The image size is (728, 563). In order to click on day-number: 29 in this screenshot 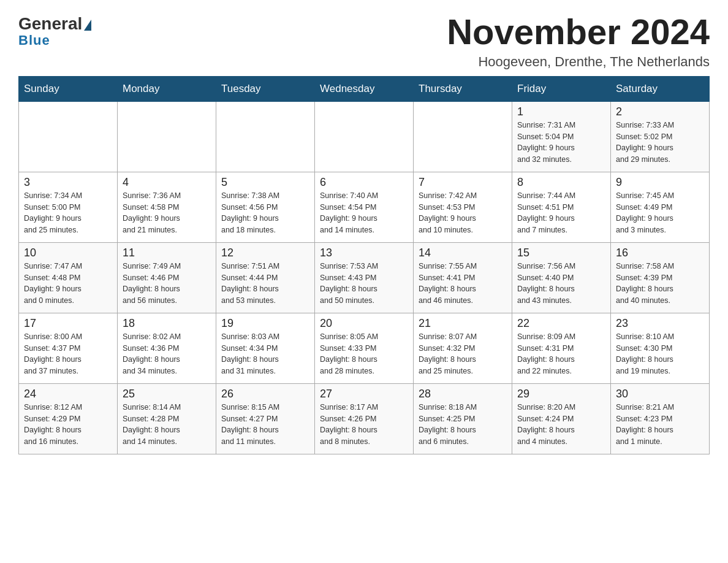, I will do `click(561, 394)`.